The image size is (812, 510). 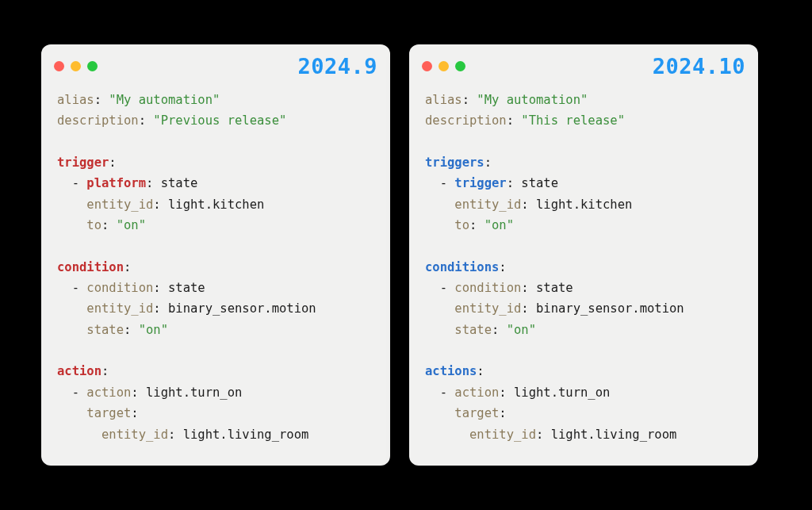 What do you see at coordinates (481, 183) in the screenshot?
I see `trigger-subkey: trigger` at bounding box center [481, 183].